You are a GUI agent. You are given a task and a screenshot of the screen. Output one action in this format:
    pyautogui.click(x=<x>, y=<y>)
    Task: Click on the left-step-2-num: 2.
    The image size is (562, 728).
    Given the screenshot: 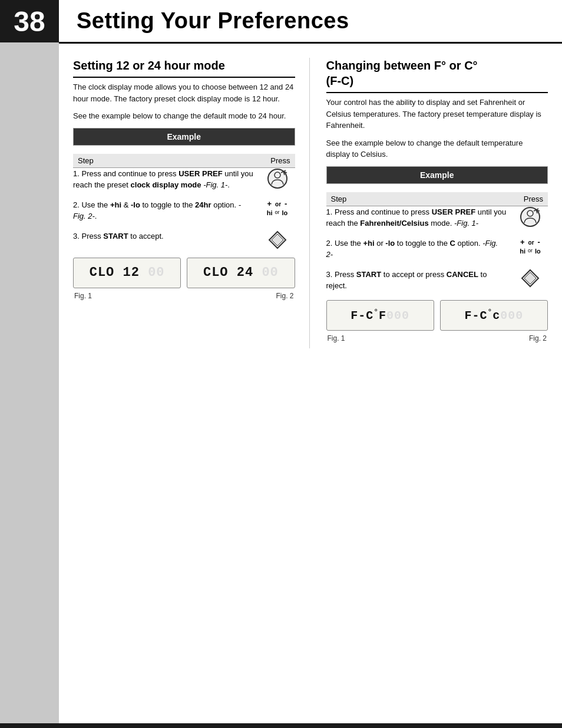 What is the action you would take?
    pyautogui.click(x=77, y=205)
    